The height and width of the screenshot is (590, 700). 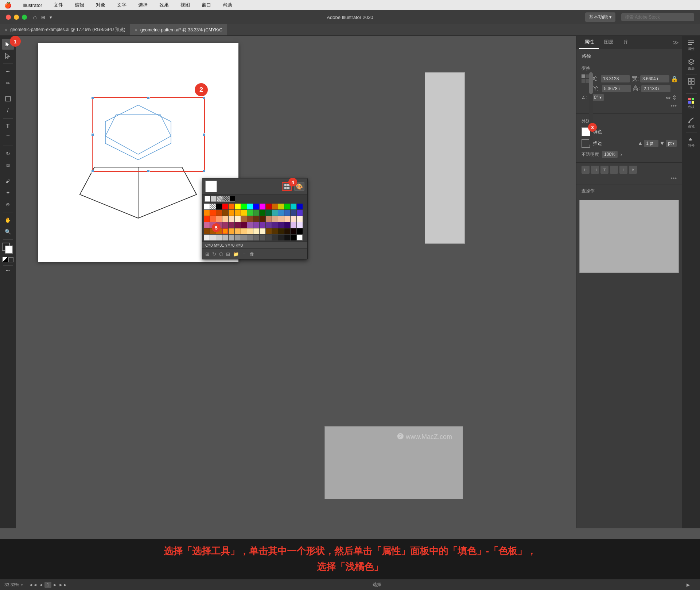 I want to click on fill-stroke-indicator, so click(x=8, y=249).